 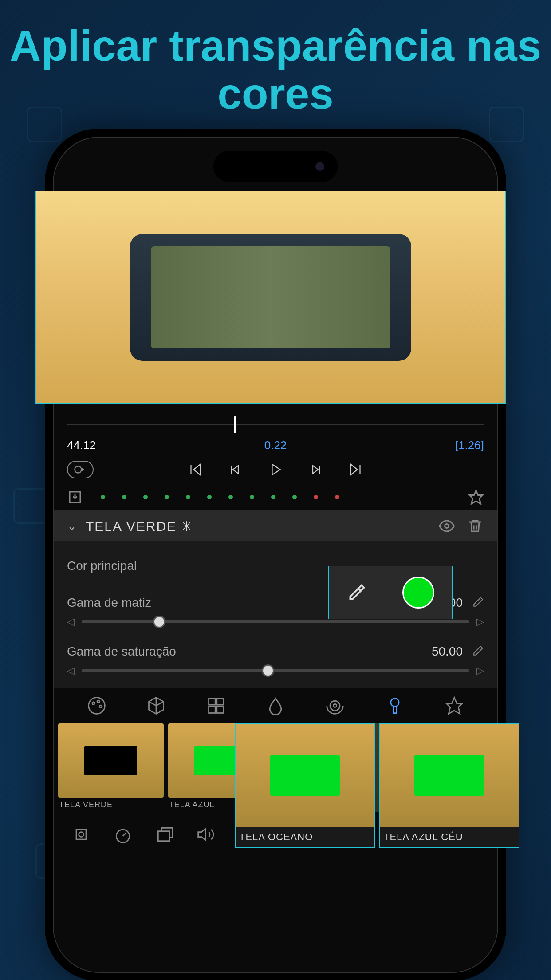 I want to click on import-icon, so click(x=75, y=497).